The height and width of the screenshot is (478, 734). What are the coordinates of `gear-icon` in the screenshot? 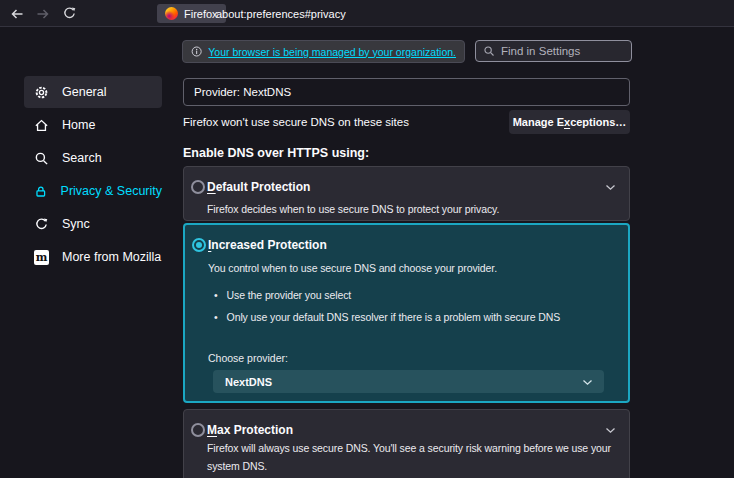 It's located at (42, 92).